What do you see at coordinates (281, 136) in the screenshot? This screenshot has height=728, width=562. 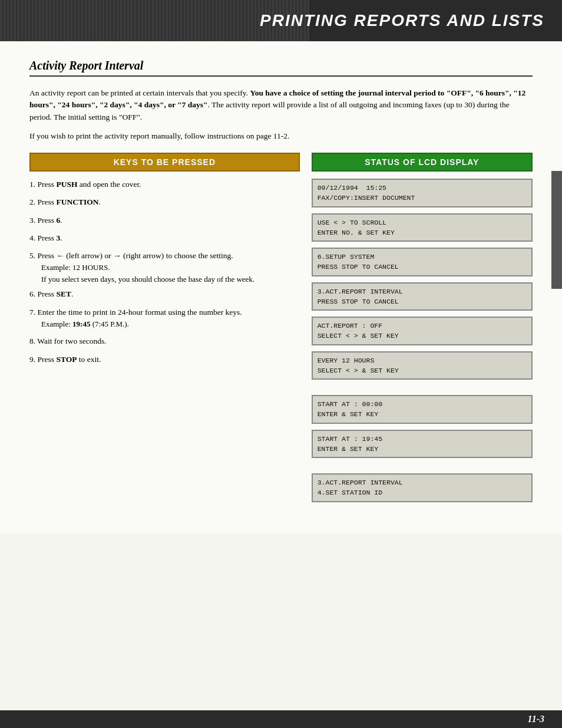 I see `body-paragraph-2: If you wish to print the activity report…` at bounding box center [281, 136].